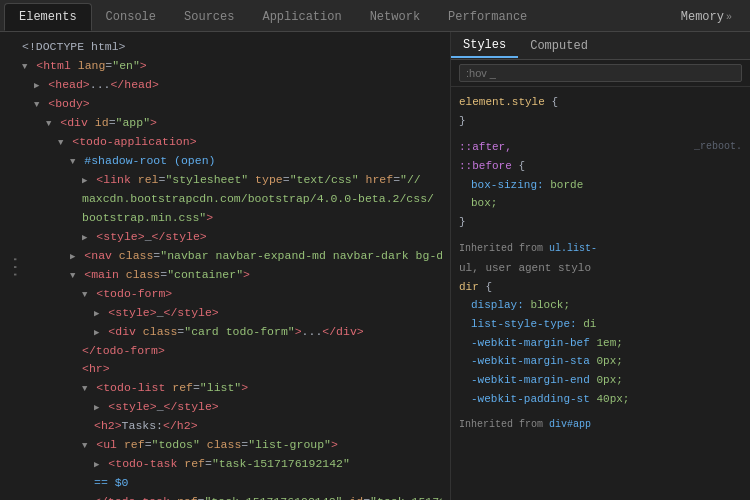 The height and width of the screenshot is (500, 750). I want to click on dom-line: ▼ <body>, so click(232, 104).